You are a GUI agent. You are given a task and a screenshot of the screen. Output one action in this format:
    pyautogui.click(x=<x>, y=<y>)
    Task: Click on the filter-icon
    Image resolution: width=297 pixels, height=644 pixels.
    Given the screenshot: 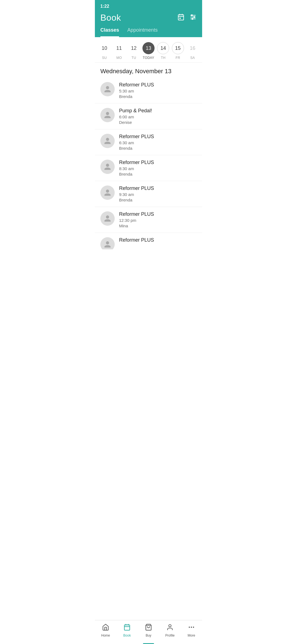 What is the action you would take?
    pyautogui.click(x=193, y=18)
    